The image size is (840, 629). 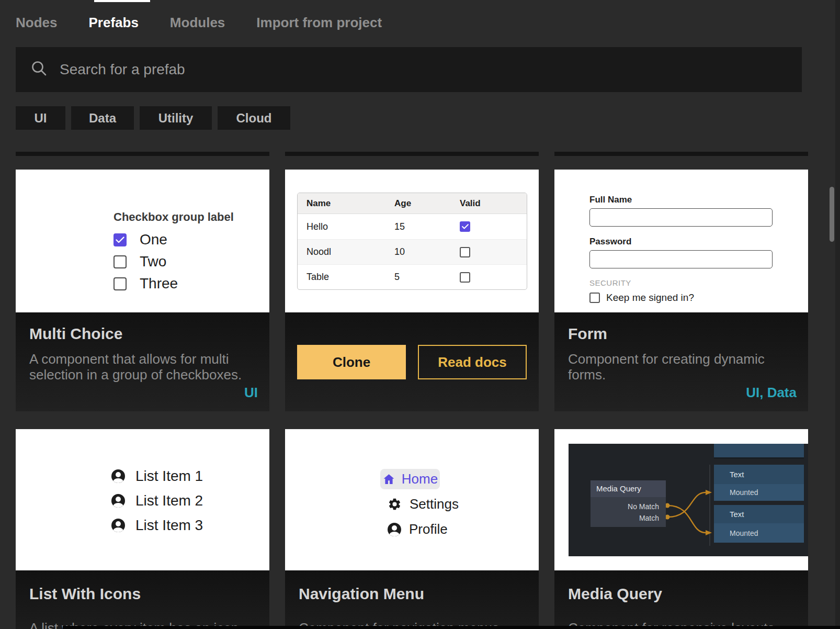 I want to click on cell-age: 15, so click(x=427, y=227).